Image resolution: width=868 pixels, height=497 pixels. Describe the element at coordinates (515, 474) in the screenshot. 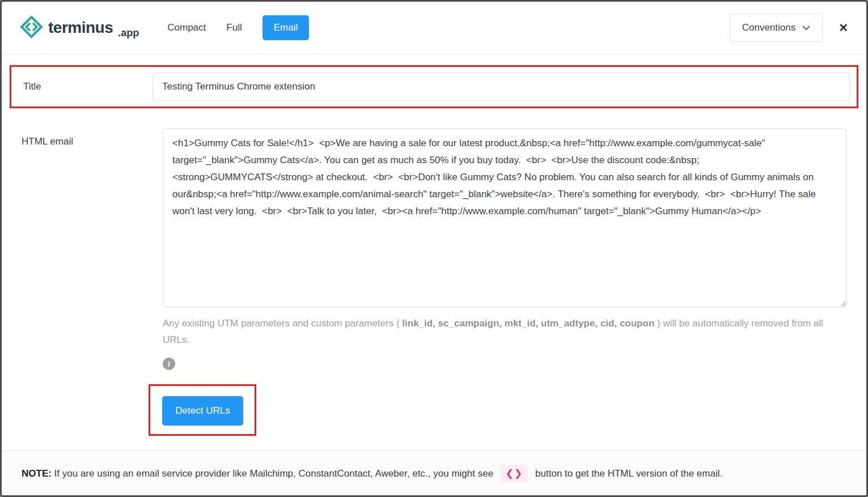

I see `code-icon: ❮❯` at that location.